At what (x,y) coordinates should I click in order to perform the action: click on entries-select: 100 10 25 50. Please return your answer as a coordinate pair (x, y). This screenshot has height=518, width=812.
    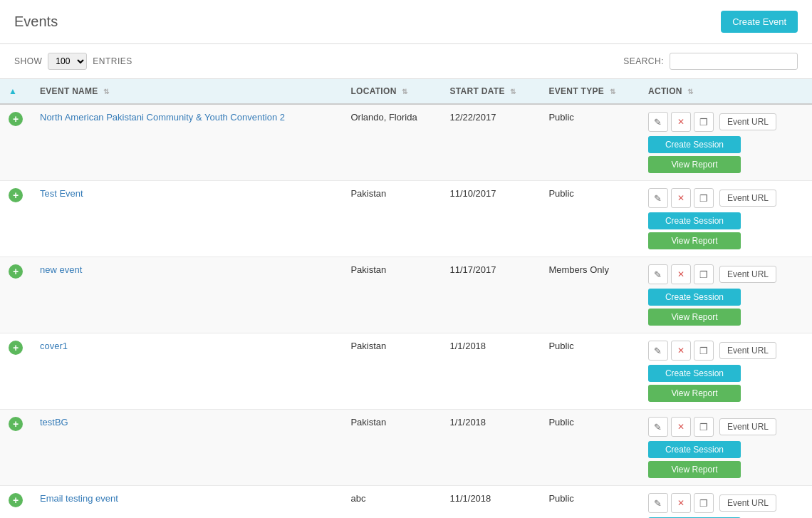
    Looking at the image, I should click on (67, 61).